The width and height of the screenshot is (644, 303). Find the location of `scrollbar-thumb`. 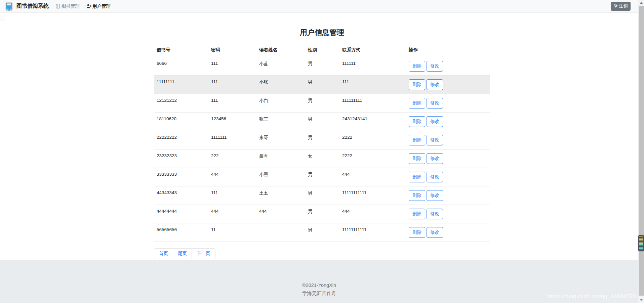

scrollbar-thumb is located at coordinates (641, 150).